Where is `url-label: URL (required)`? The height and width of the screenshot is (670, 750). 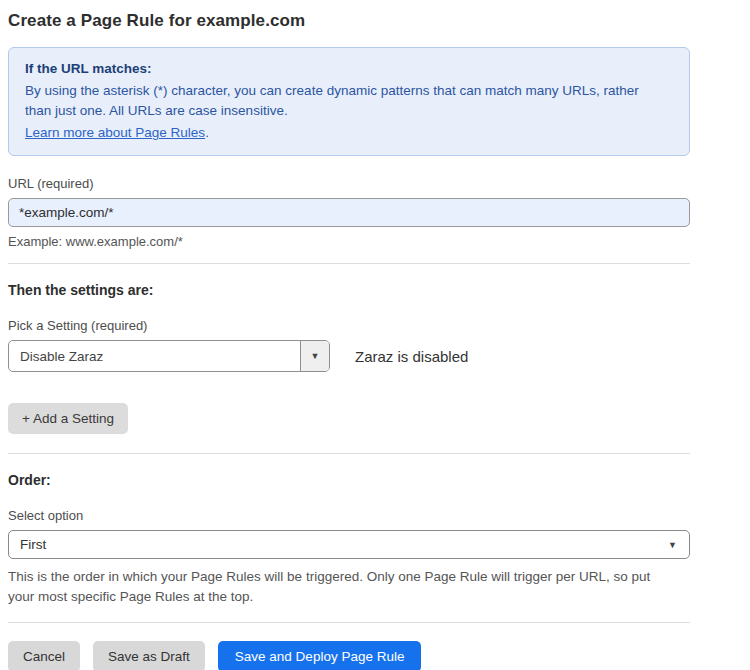
url-label: URL (required) is located at coordinates (349, 184).